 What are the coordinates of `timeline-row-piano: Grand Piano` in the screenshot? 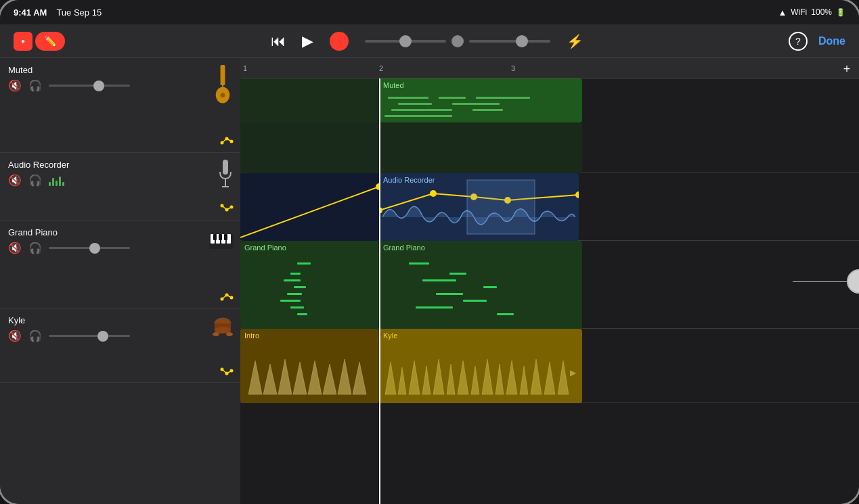 It's located at (550, 285).